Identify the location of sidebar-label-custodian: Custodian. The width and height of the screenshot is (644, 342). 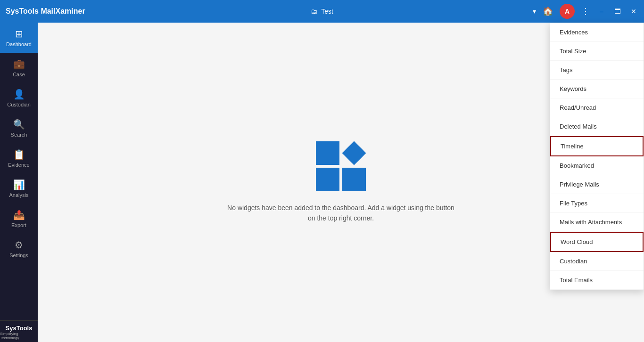
(19, 105).